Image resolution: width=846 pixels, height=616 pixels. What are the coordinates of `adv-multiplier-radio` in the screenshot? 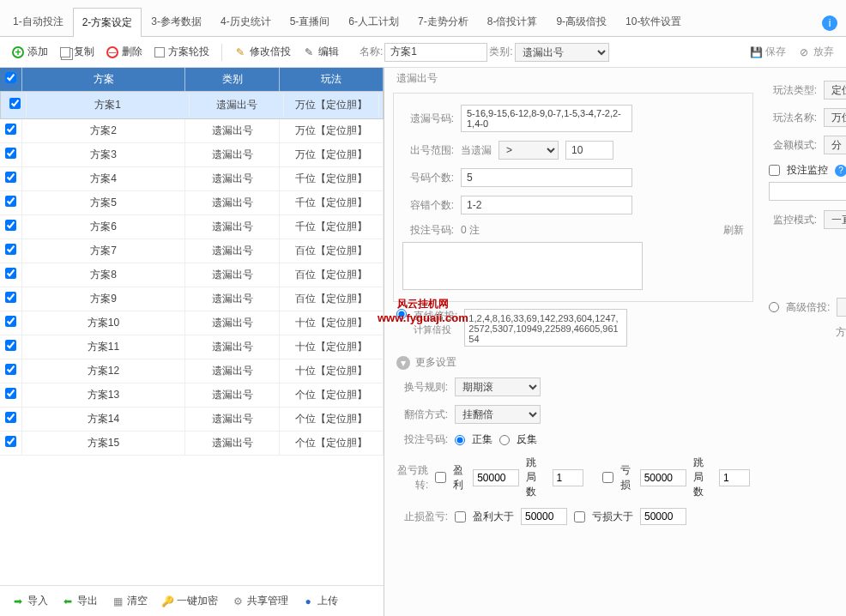 It's located at (774, 307).